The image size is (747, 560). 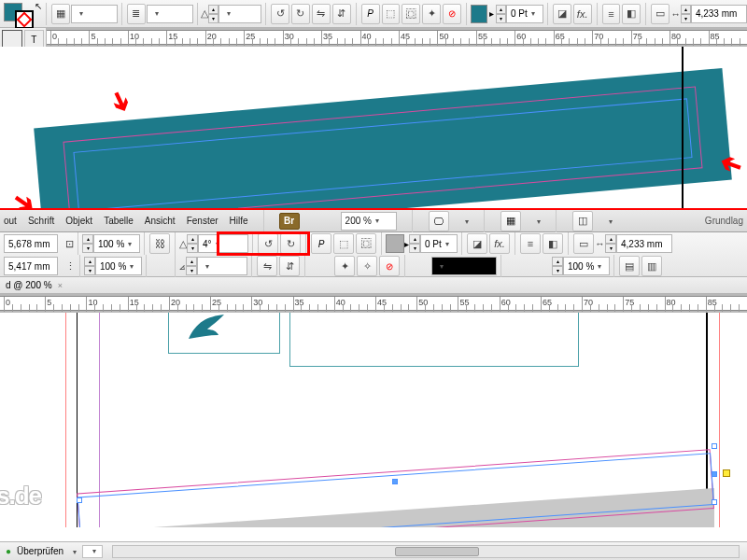 I want to click on effects-group-icon: ✦, so click(x=431, y=14).